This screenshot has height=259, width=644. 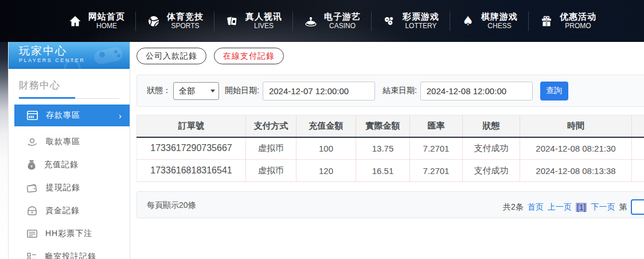 I want to click on sidebar-item-recharge-records: ¥ 充值記錄, so click(x=69, y=165).